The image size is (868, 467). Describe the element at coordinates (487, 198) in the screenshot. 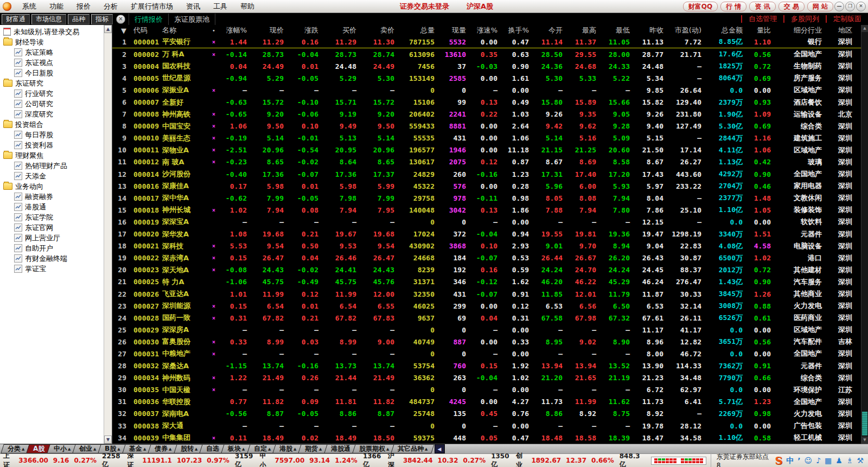

I see `table-row: 14000017深中华A-0.627.99-0.057.987.99297589…` at that location.